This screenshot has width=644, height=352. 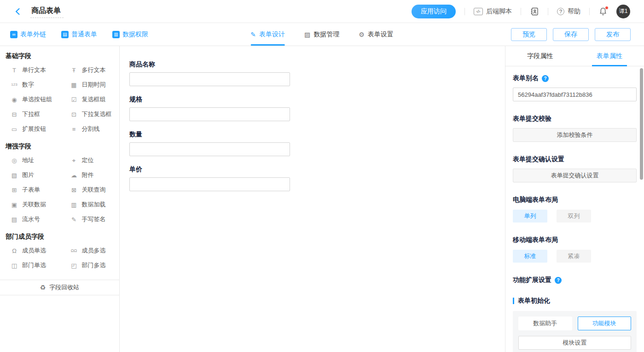 What do you see at coordinates (317, 73) in the screenshot?
I see `canvas-field-product-name: 商品名称` at bounding box center [317, 73].